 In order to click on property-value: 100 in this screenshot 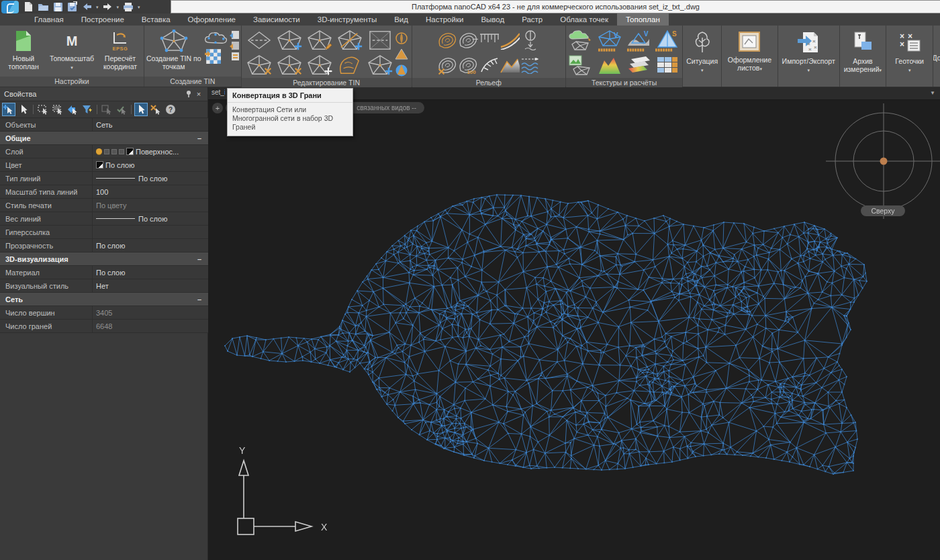, I will do `click(150, 192)`.